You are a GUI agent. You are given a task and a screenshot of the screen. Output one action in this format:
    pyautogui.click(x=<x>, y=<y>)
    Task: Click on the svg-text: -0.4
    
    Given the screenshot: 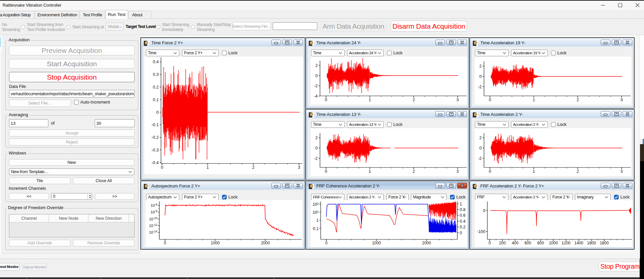 What is the action you would take?
    pyautogui.click(x=155, y=163)
    